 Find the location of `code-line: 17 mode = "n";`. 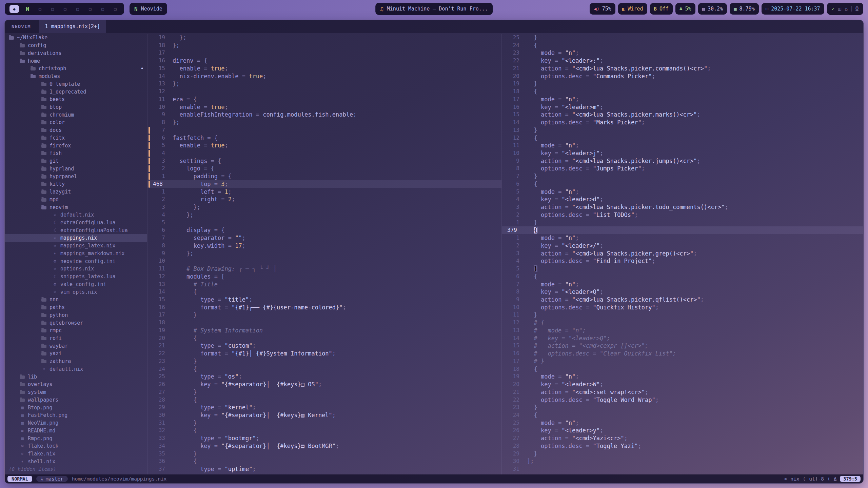

code-line: 17 mode = "n"; is located at coordinates (683, 100).